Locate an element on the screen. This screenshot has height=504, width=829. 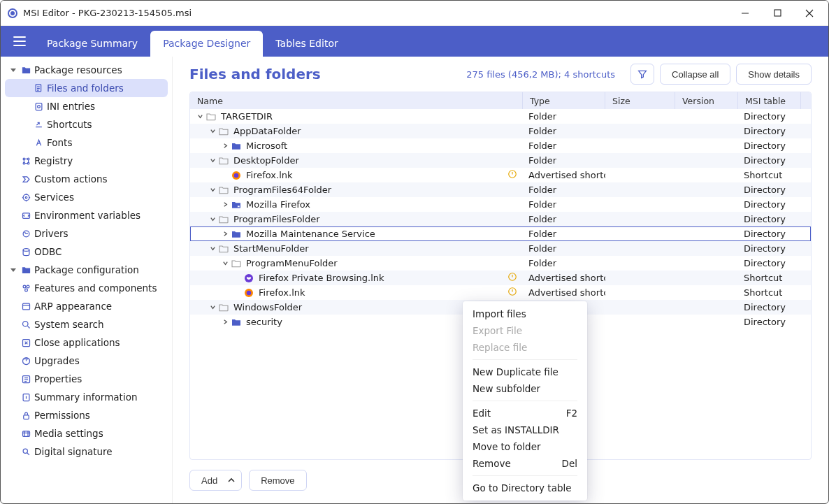
nav-summary-info: Summary information is located at coordinates (87, 397).